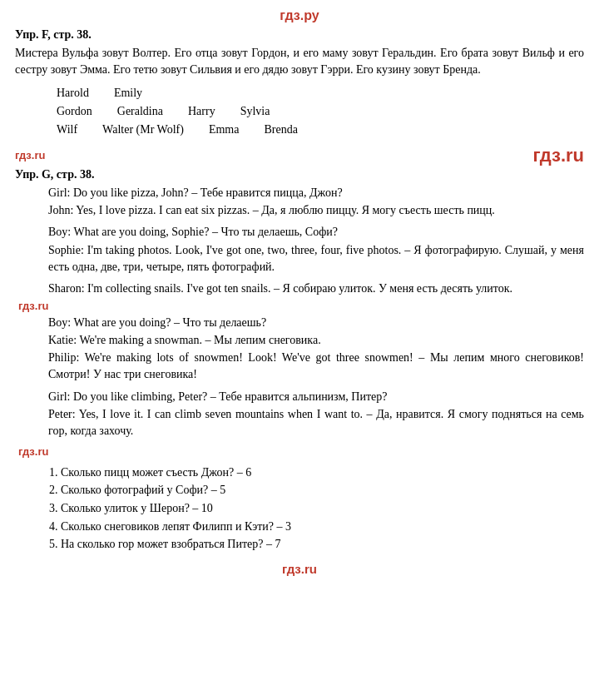 This screenshot has width=599, height=700. What do you see at coordinates (300, 62) in the screenshot?
I see `exercise-f-text: Мистера Вульфа зовут Волтер. Его отца зо…` at bounding box center [300, 62].